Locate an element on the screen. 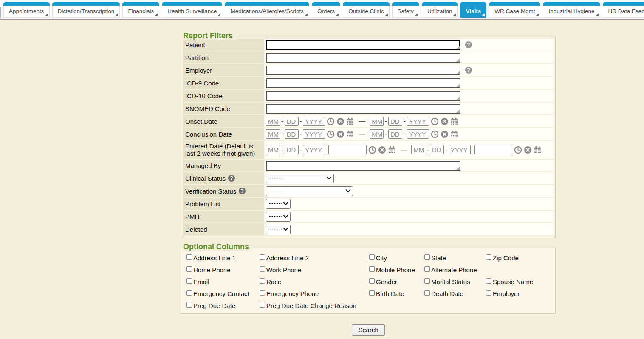  conclusion-date-from-day-input is located at coordinates (291, 134).